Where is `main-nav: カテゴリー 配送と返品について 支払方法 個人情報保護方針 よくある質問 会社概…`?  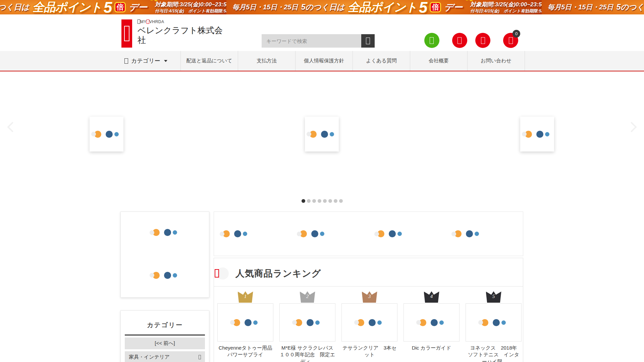
main-nav: カテゴリー 配送と返品について 支払方法 個人情報保護方針 よくある質問 会社概… is located at coordinates (322, 61).